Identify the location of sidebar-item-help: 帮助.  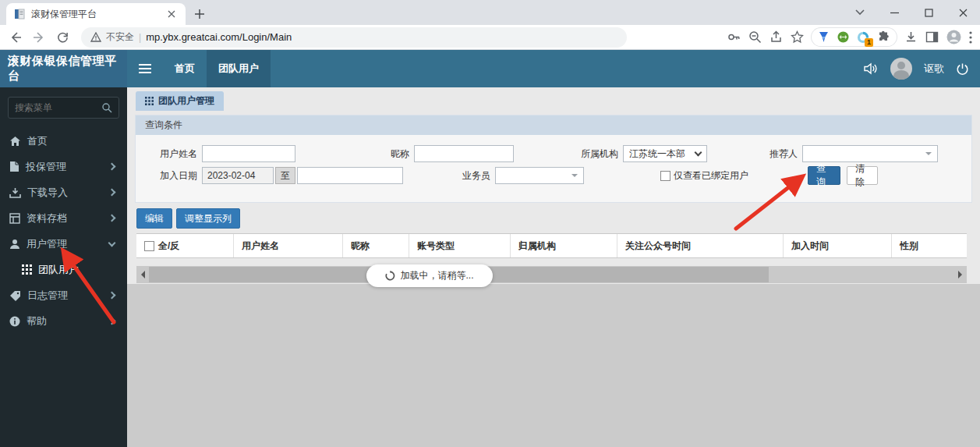
(64, 321).